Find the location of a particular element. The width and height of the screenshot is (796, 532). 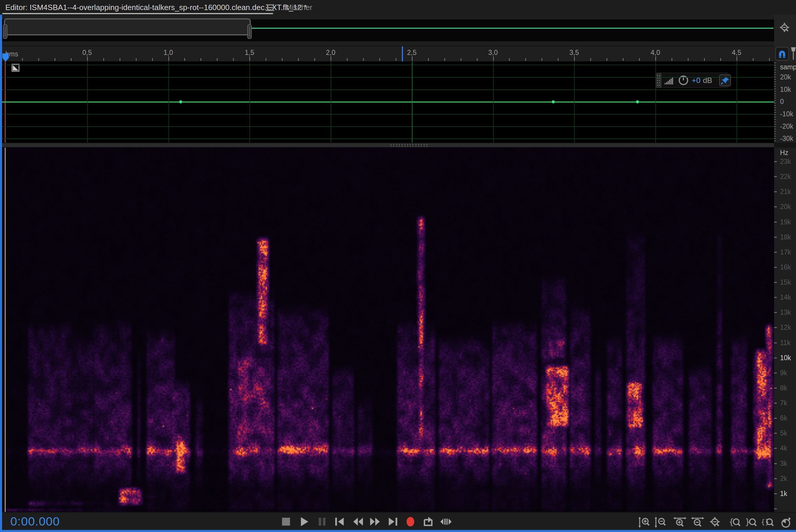

frequency-label: 12k is located at coordinates (785, 328).